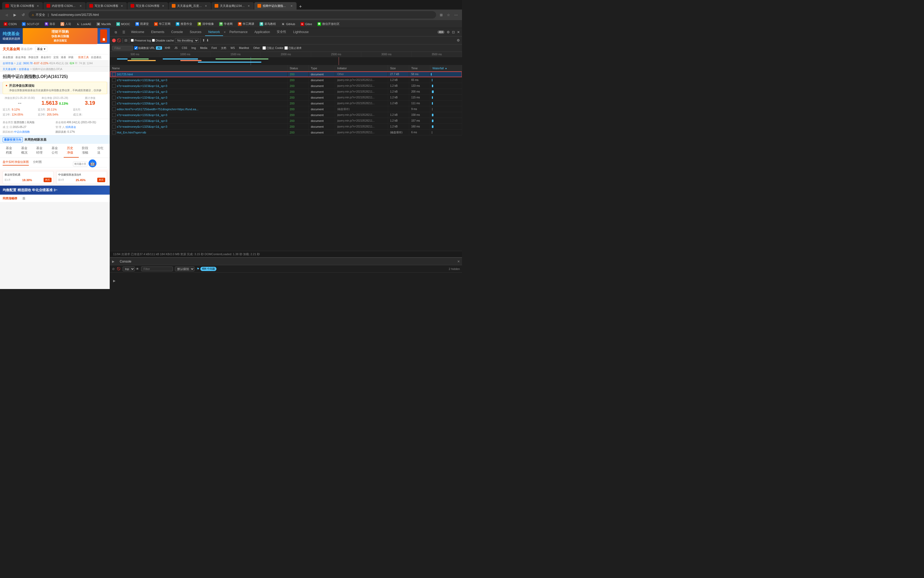 This screenshot has width=924, height=578. I want to click on new-tab-button: +, so click(300, 7).